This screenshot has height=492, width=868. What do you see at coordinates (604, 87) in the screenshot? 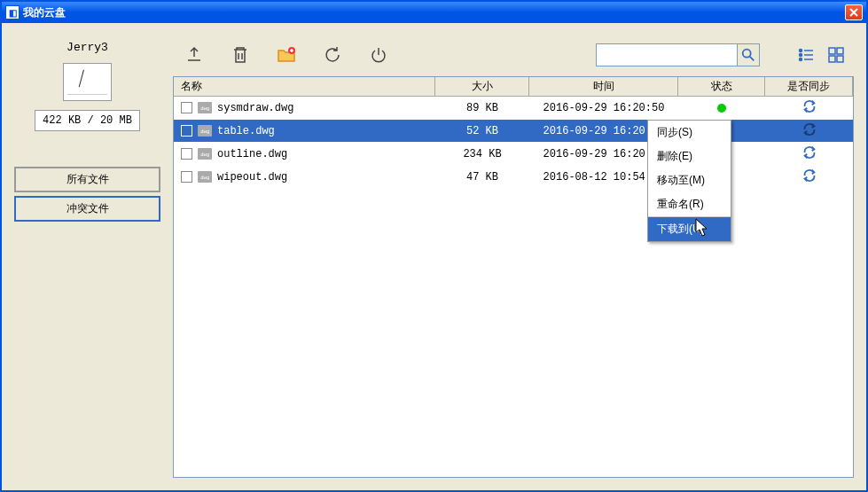
I see `col-time: 时间` at bounding box center [604, 87].